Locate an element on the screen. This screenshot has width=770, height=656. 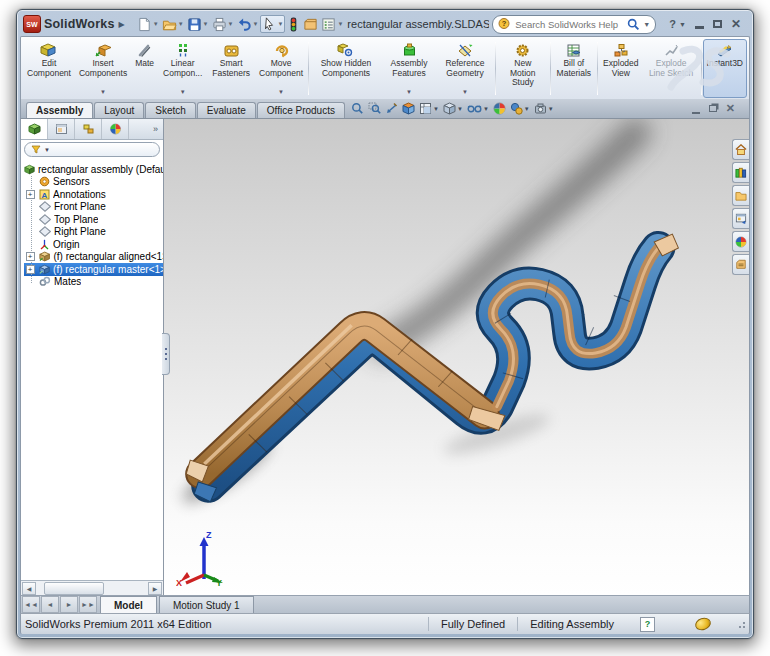
tree-item-sensors: Sensors is located at coordinates (94, 182).